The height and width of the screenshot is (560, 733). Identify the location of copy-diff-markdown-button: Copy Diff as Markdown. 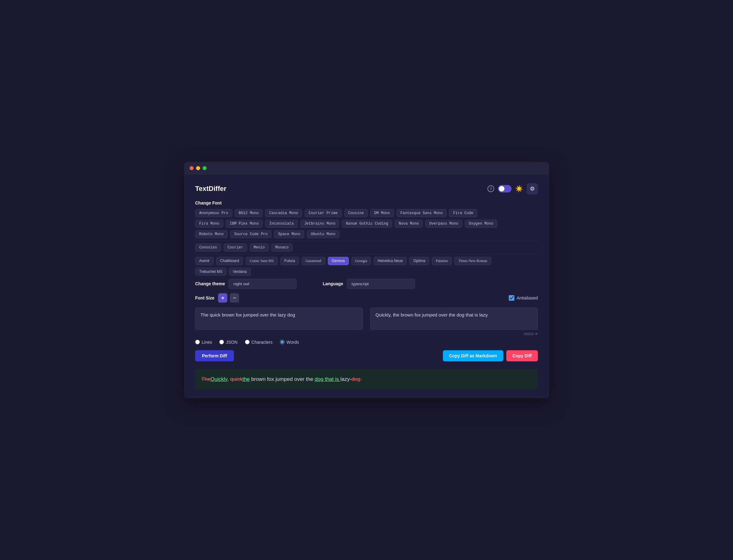
(473, 356).